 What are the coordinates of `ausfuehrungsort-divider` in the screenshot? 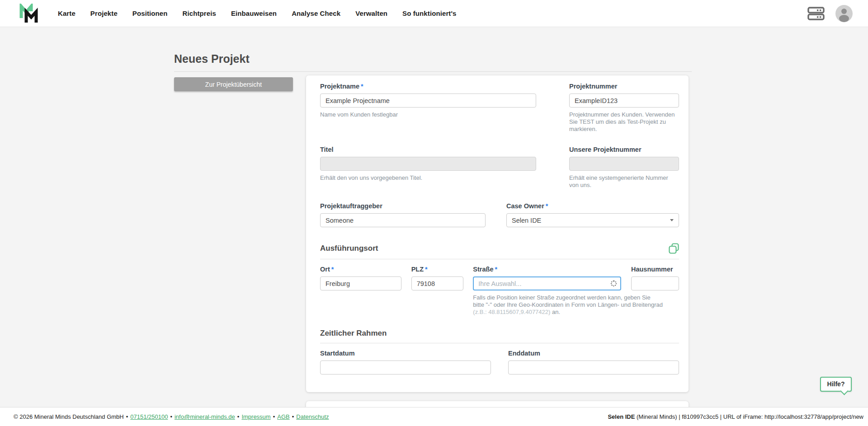 It's located at (500, 259).